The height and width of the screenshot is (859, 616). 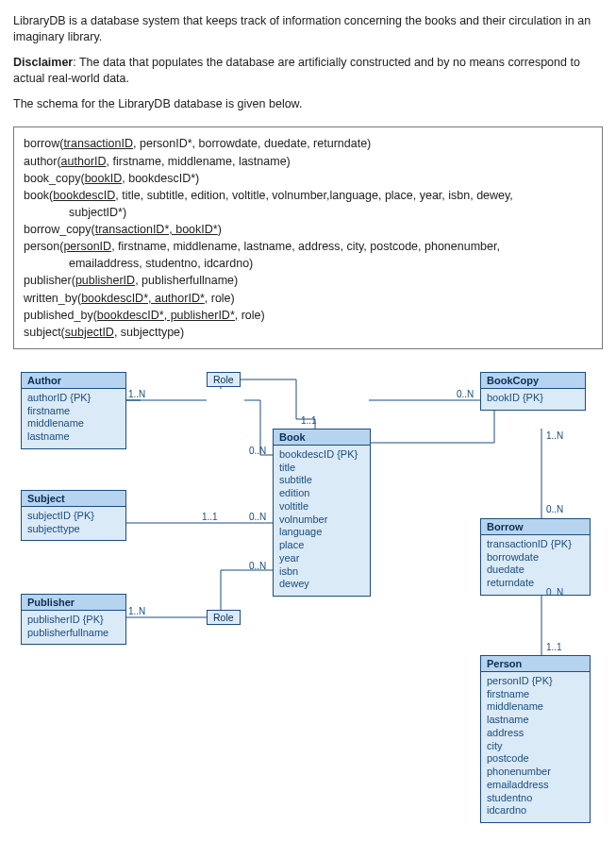 I want to click on attr: volnumber, so click(x=322, y=520).